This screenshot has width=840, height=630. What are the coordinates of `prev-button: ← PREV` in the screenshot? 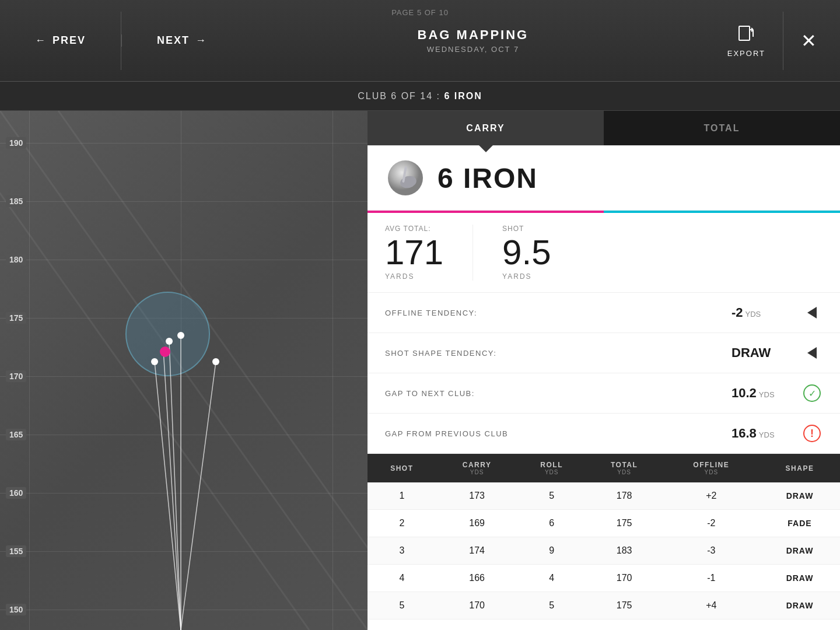 It's located at (61, 41).